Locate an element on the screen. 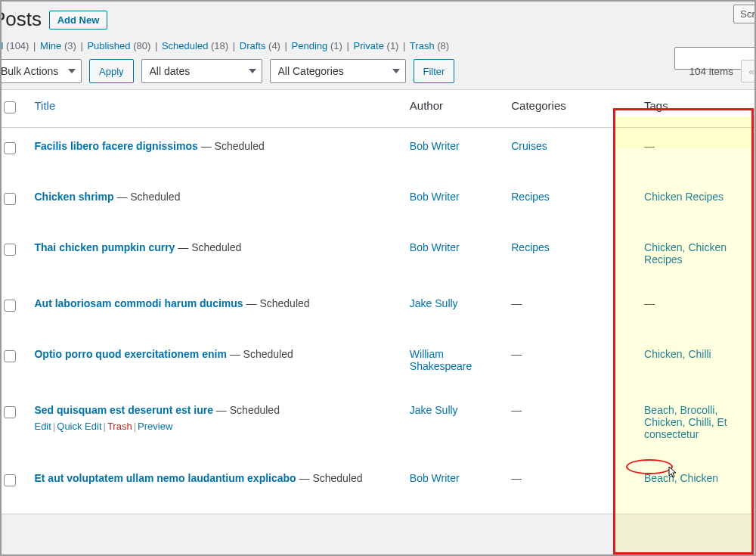  row-actions: Edit|Quick Edit|Trash|Preview is located at coordinates (214, 427).